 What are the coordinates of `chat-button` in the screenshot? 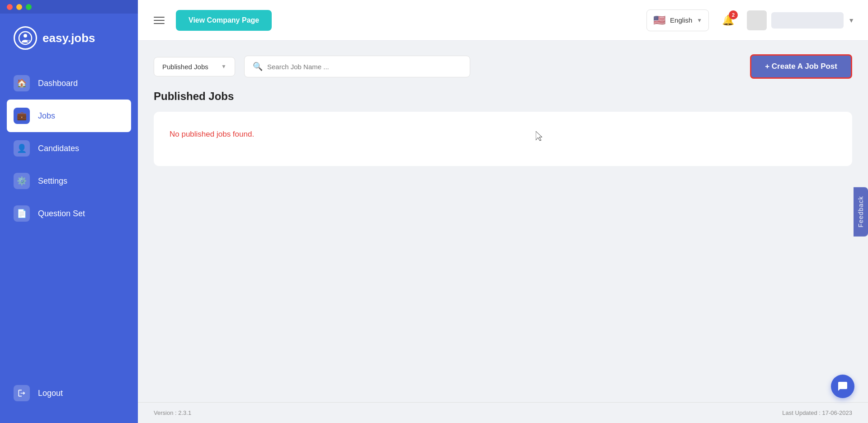 It's located at (843, 386).